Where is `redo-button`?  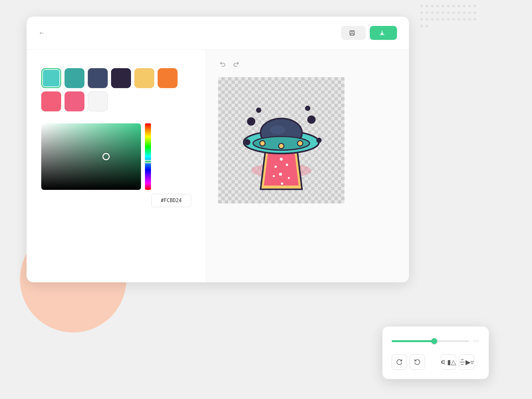
redo-button is located at coordinates (236, 65).